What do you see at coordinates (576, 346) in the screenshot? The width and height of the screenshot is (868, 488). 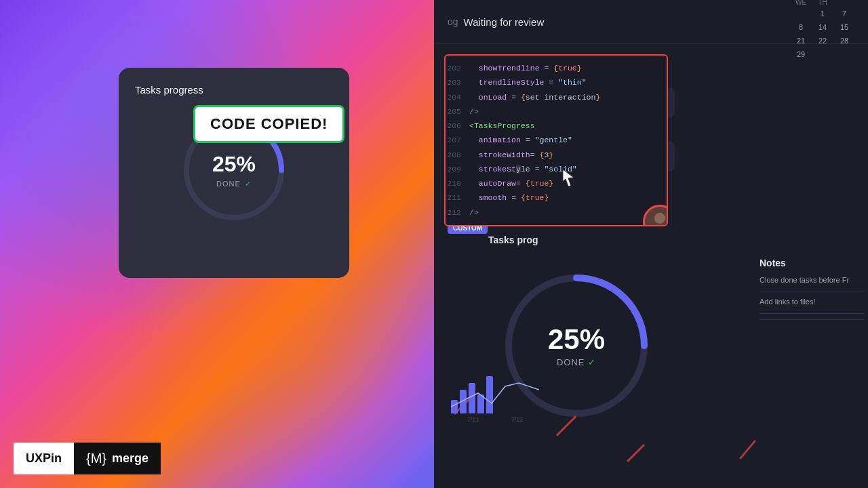 I see `big-circle-center-text: 25% DONE ✓` at bounding box center [576, 346].